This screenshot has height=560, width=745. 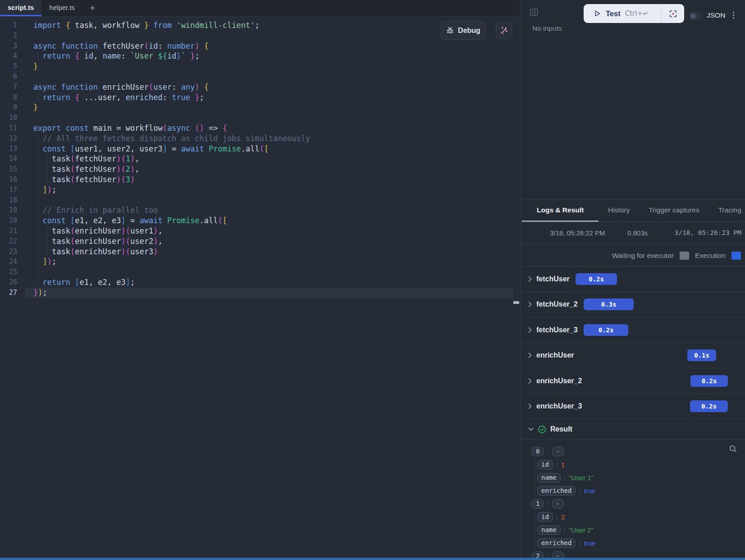 What do you see at coordinates (9, 87) in the screenshot?
I see `line-number: 7` at bounding box center [9, 87].